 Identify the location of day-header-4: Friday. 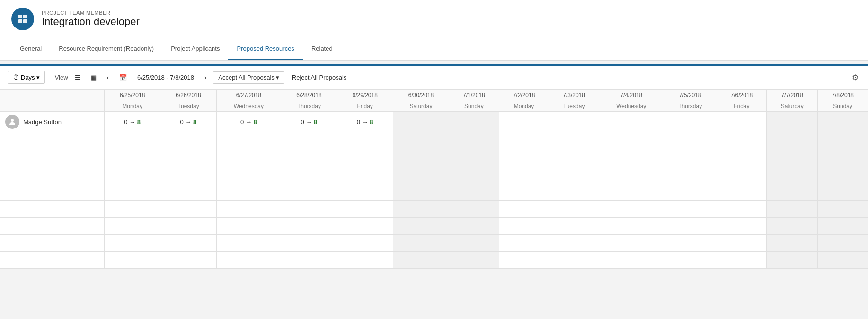
(365, 106).